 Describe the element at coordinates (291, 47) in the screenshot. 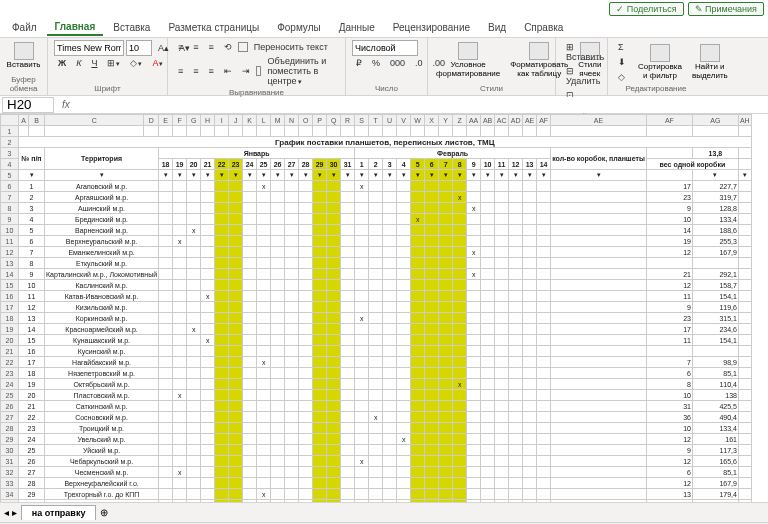

I see `wrap-text: Переносить текст` at that location.